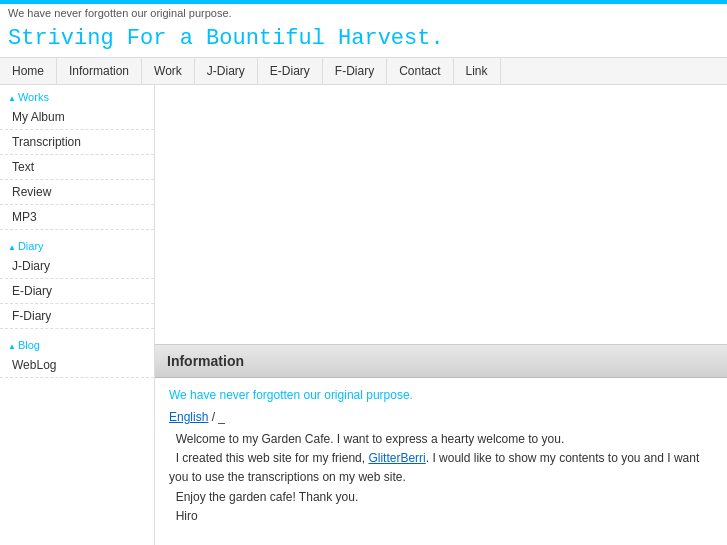 This screenshot has height=545, width=727. Describe the element at coordinates (290, 71) in the screenshot. I see `nav-item-e-diary: E-Diary` at that location.